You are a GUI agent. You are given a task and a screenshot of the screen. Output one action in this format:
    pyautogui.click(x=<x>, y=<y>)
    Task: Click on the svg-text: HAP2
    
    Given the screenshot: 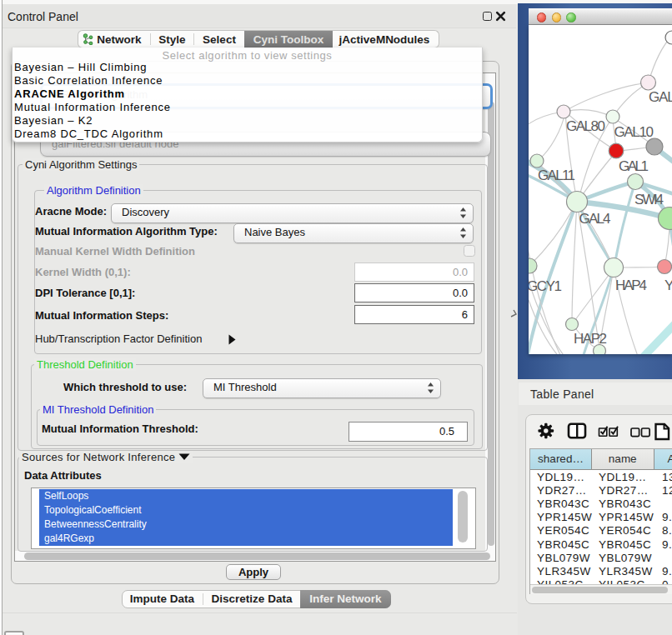 What is the action you would take?
    pyautogui.click(x=590, y=338)
    